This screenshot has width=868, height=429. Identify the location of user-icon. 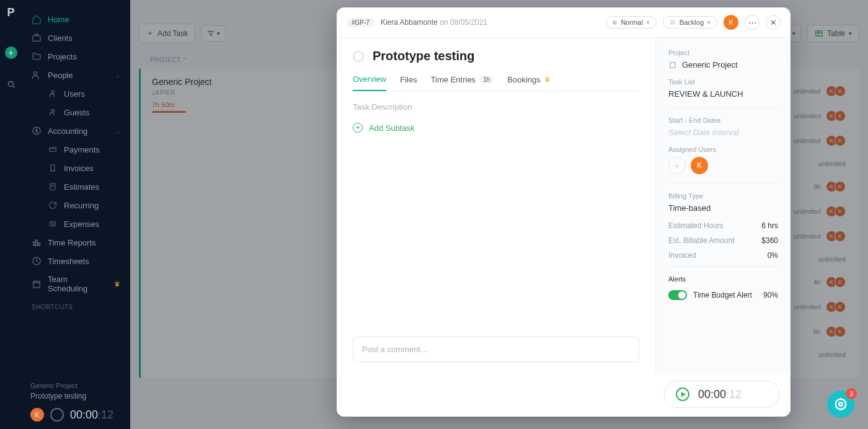
(53, 94).